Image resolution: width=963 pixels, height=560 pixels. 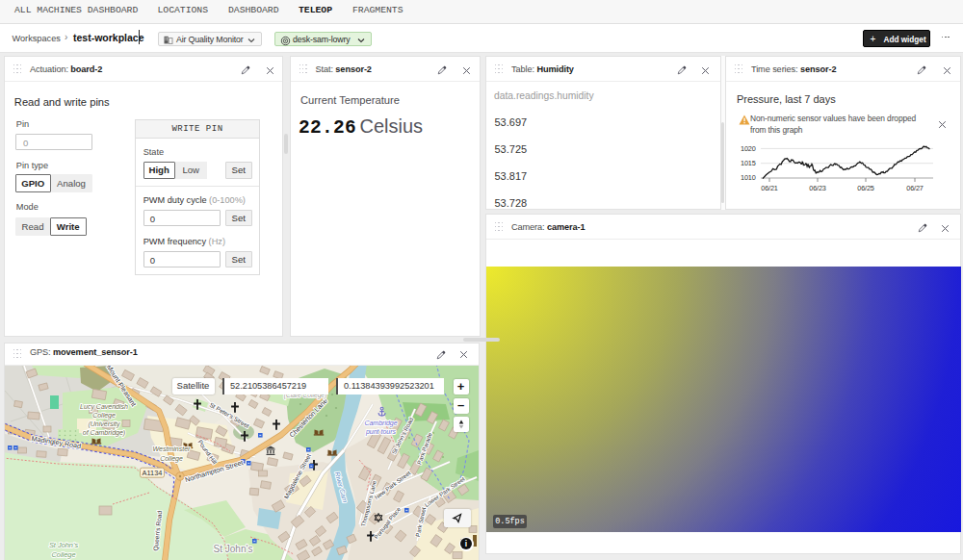 I want to click on svg-text: (University, so click(x=104, y=424).